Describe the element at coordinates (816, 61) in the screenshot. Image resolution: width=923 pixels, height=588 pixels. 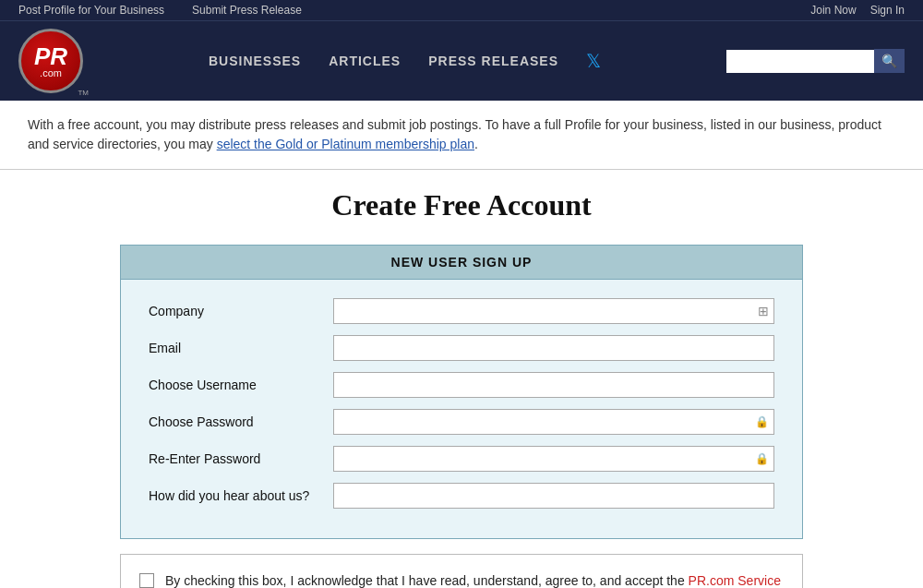
I see `search-bar: 🔍` at that location.